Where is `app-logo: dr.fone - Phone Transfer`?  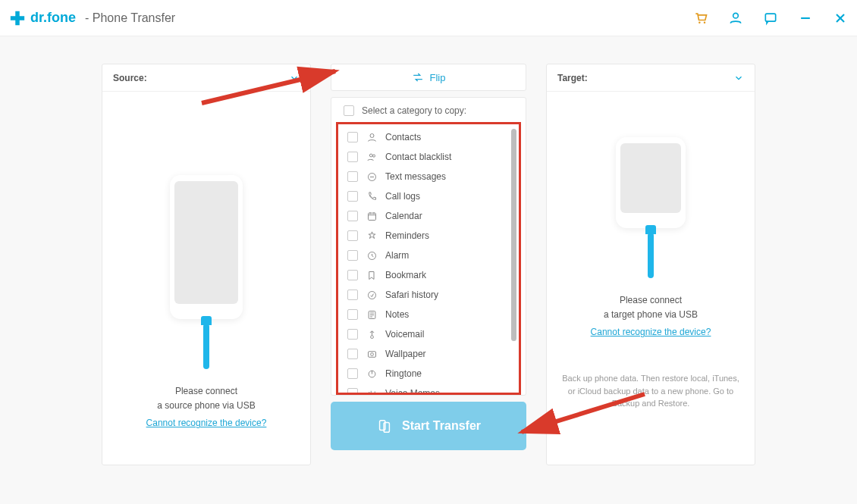 app-logo: dr.fone - Phone Transfer is located at coordinates (93, 18).